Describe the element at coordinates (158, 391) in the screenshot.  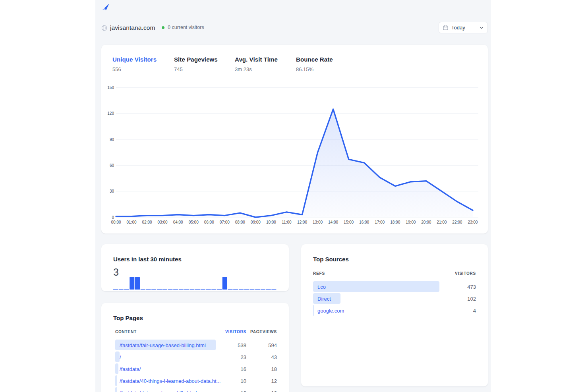
I see `page-link: /fastdata/data-engineer-skills.html` at that location.